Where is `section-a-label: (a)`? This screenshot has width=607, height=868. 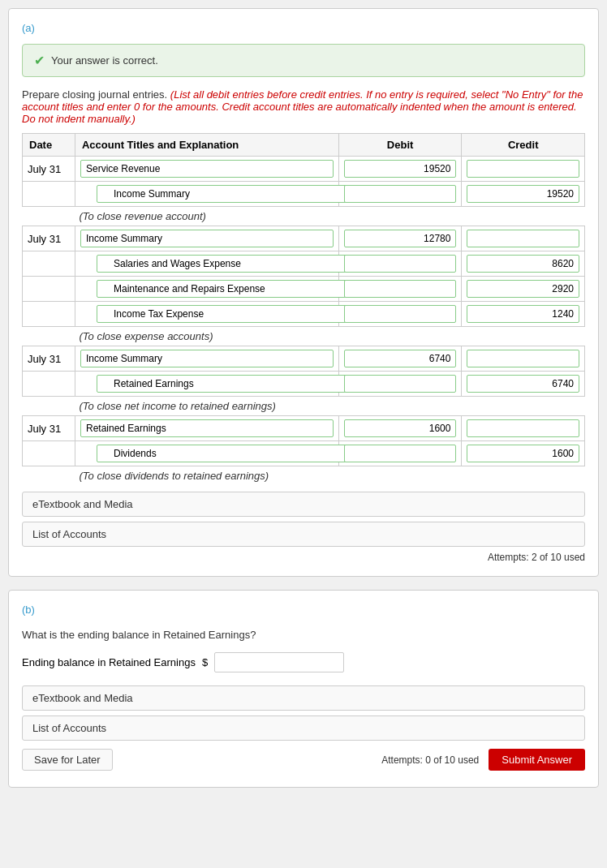
section-a-label: (a) is located at coordinates (304, 28).